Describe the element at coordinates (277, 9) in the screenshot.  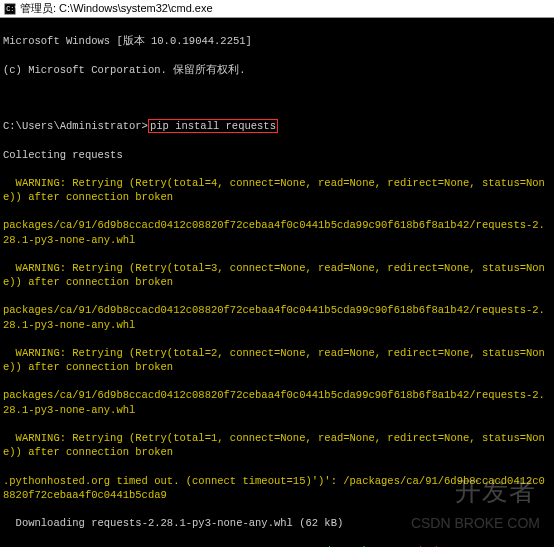
I see `window-titlebar: C:\ 管理员: C:\Windows\system32\cmd.exe` at that location.